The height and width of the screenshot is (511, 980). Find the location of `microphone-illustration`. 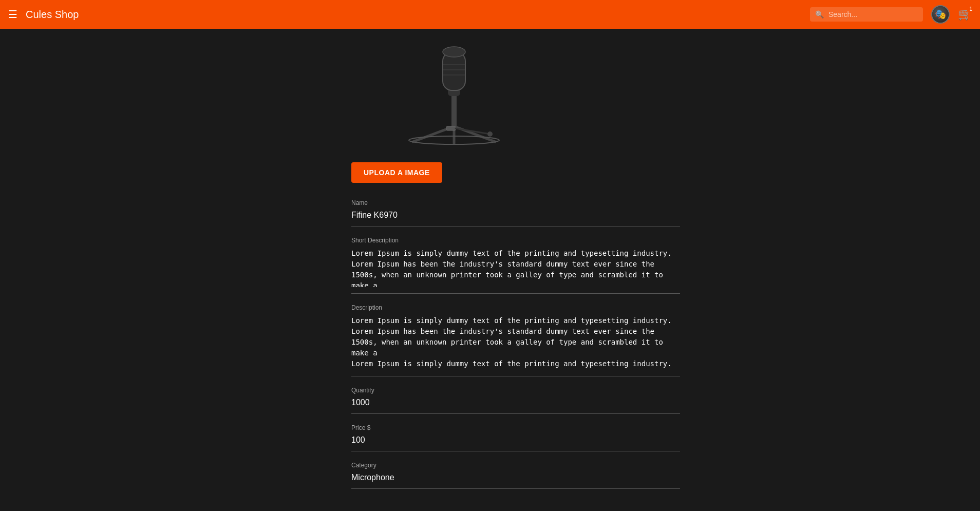

microphone-illustration is located at coordinates (454, 90).